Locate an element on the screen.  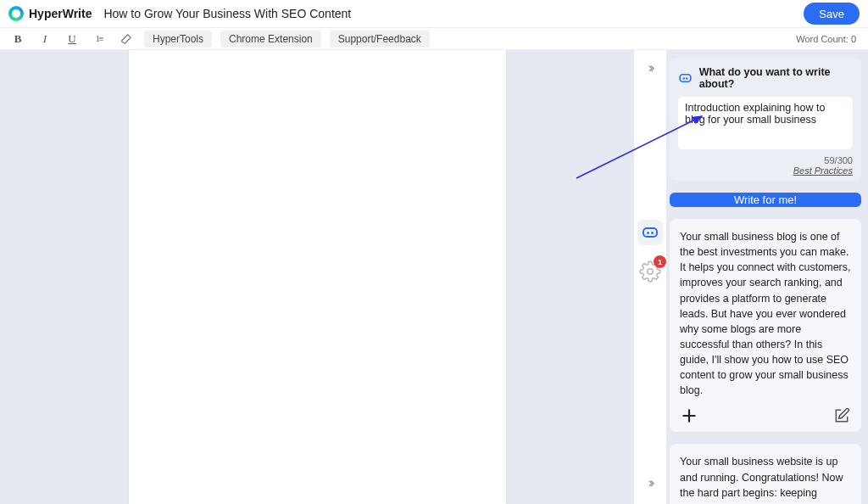
plus-icon is located at coordinates (689, 416).